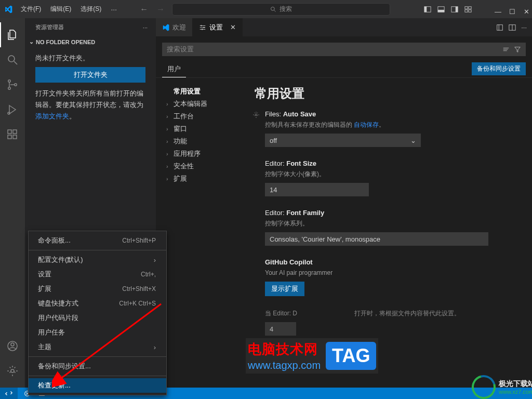 This screenshot has height=399, width=532. What do you see at coordinates (312, 356) in the screenshot?
I see `watermark-tagxp: 电脑技术网 www.tagxp.com TAG` at bounding box center [312, 356].